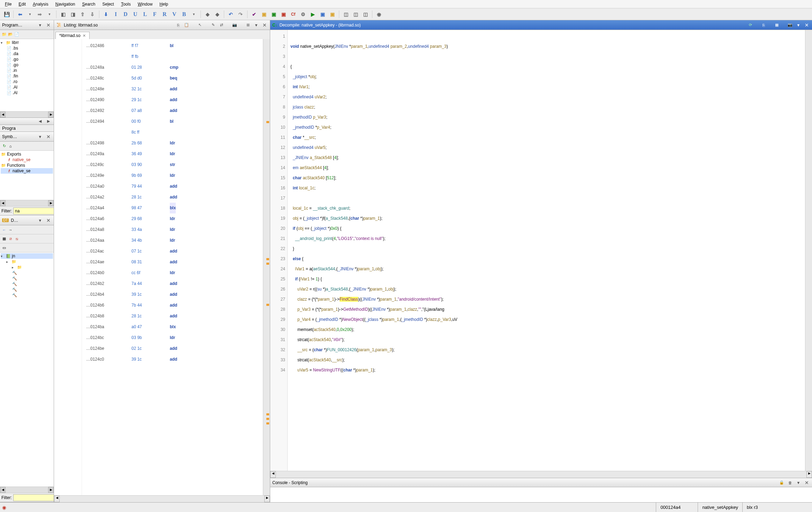 Image resolution: width=812 pixels, height=512 pixels. I want to click on menu-tools: Tools, so click(126, 4).